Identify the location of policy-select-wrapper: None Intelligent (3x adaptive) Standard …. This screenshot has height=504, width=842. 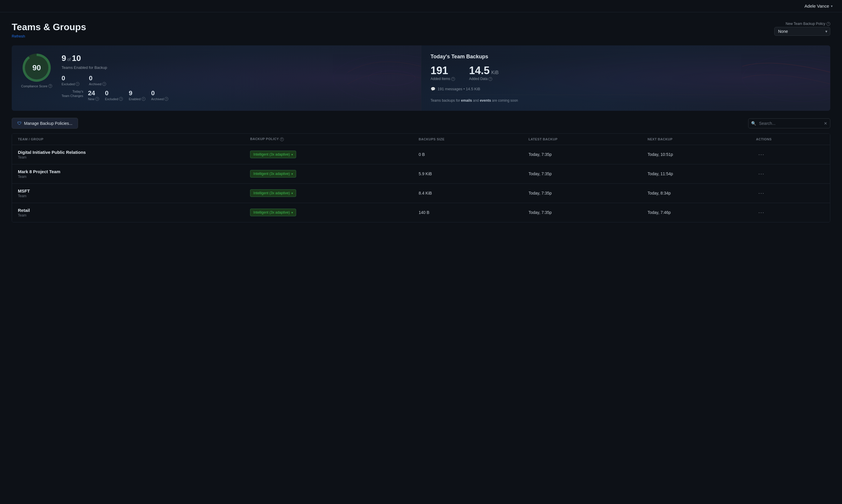
(802, 31).